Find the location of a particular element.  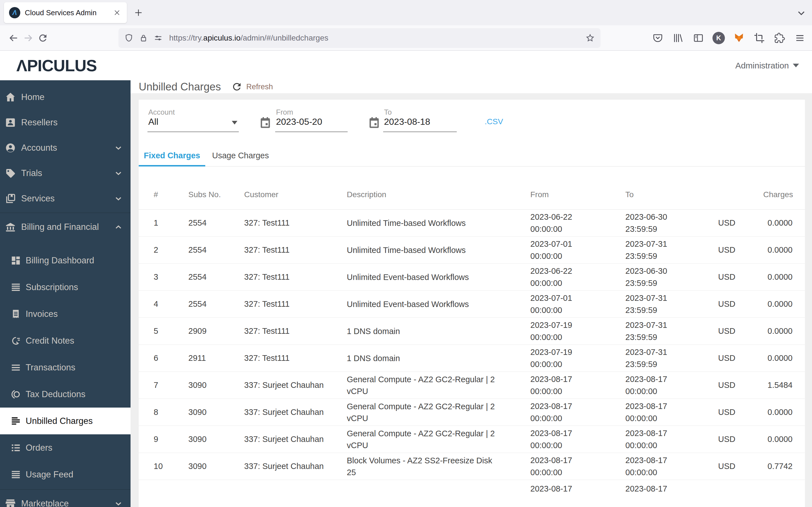

cell-subs-no: 2554 is located at coordinates (216, 223).